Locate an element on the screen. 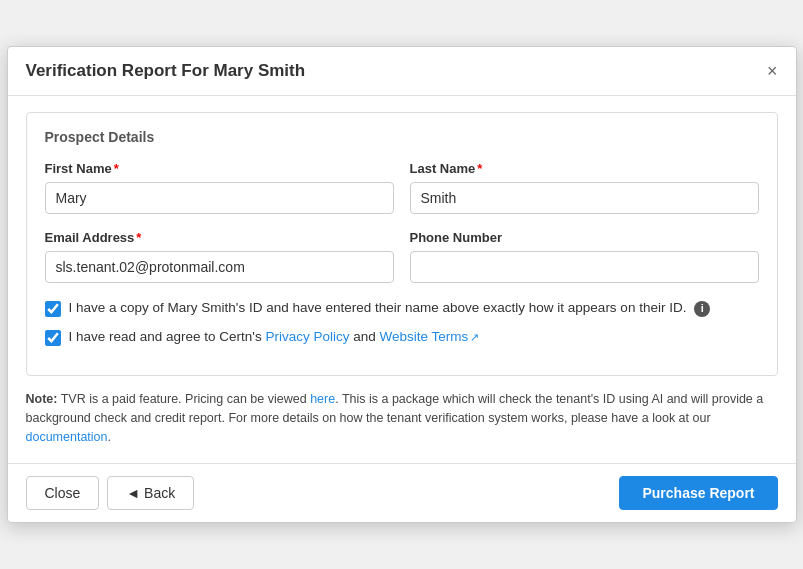 This screenshot has width=803, height=569. first-name-required: * is located at coordinates (116, 168).